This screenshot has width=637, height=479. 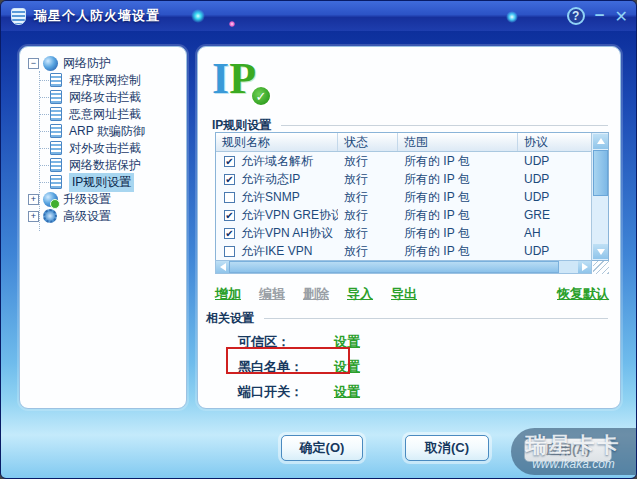 I want to click on tree-item-label: ARP 欺骗防御, so click(x=107, y=132).